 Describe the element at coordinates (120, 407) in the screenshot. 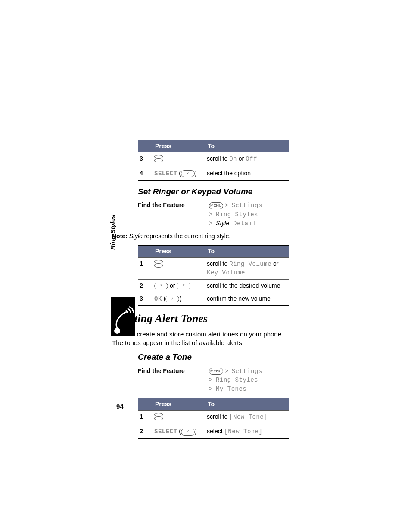

I see `page-number: 94` at that location.